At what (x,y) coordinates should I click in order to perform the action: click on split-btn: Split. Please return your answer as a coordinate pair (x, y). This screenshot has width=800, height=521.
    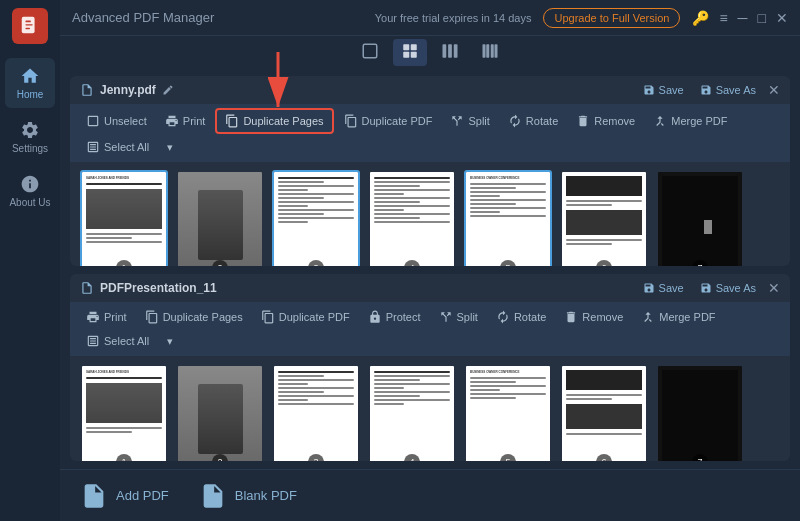
    Looking at the image, I should click on (470, 121).